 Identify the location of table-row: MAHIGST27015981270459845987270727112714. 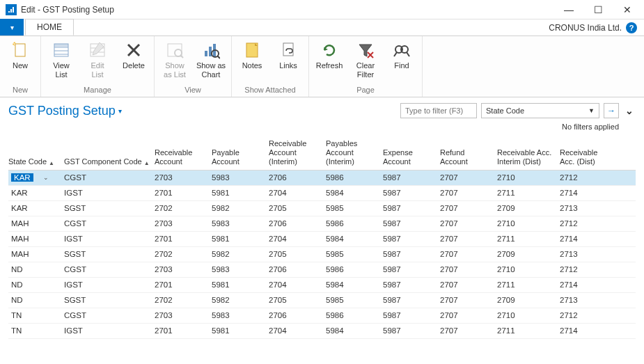
(322, 239).